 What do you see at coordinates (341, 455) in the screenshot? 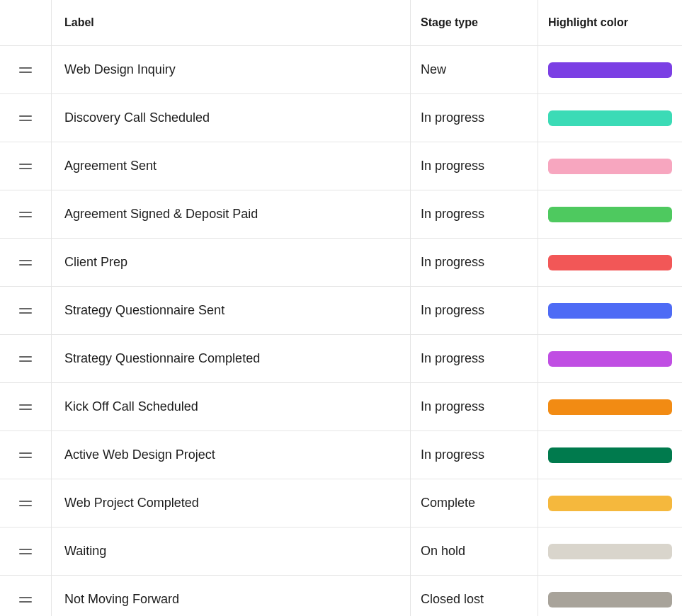
I see `table-row: Active Web Design ProjectIn progress` at bounding box center [341, 455].